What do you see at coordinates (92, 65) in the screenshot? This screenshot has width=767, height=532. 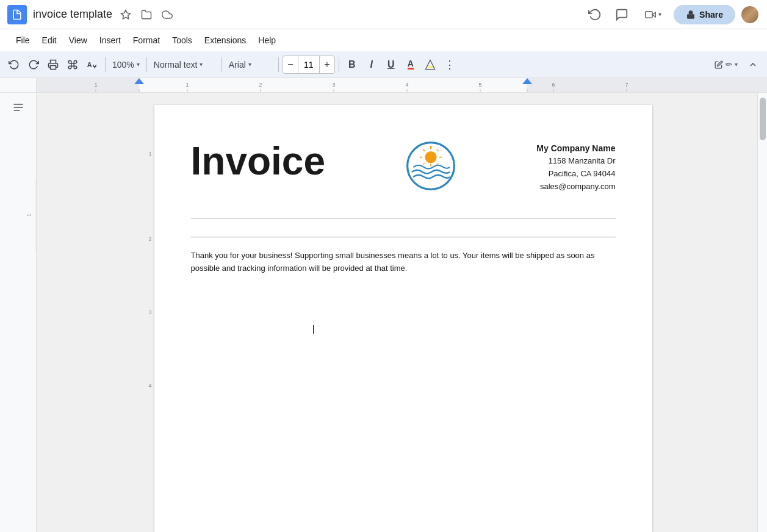 I see `spellcheck-button: A` at bounding box center [92, 65].